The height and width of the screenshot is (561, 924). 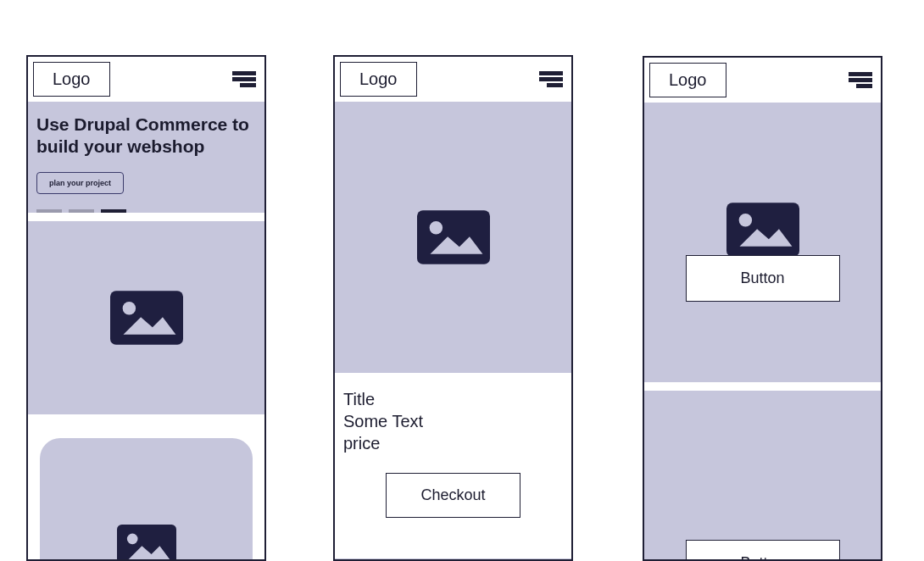 What do you see at coordinates (80, 183) in the screenshot?
I see `plan-project-button: plan your project` at bounding box center [80, 183].